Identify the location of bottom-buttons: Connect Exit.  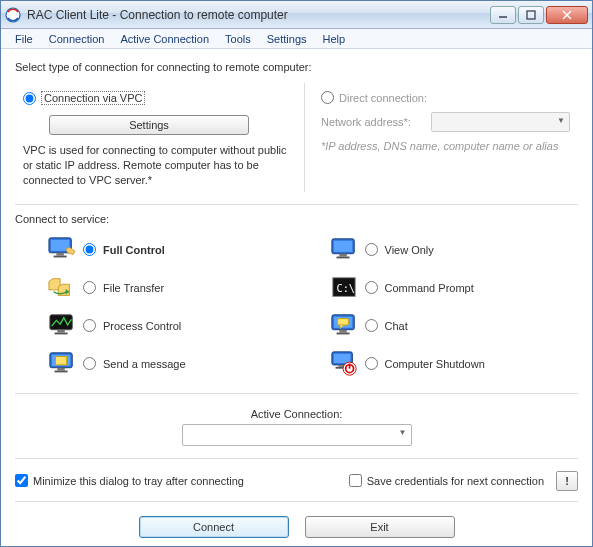
(296, 527).